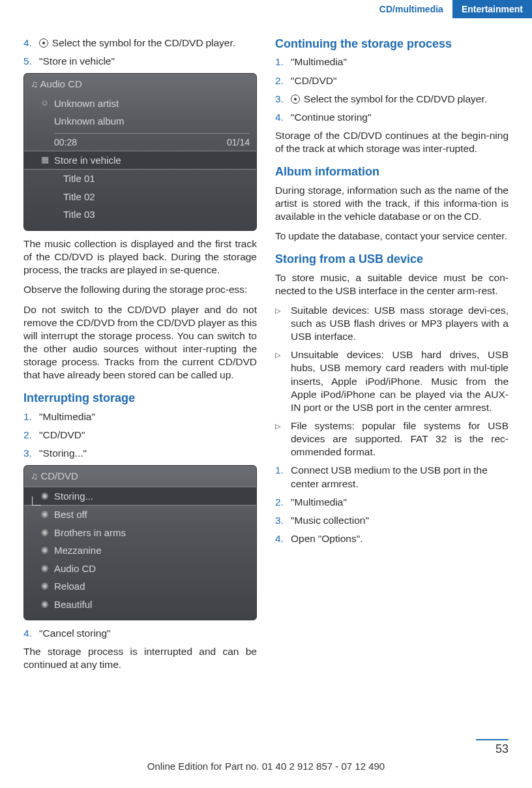 The width and height of the screenshot is (532, 788). What do you see at coordinates (400, 324) in the screenshot?
I see `bullet-text: Suitable devices: USB mass storage devi‐…` at bounding box center [400, 324].